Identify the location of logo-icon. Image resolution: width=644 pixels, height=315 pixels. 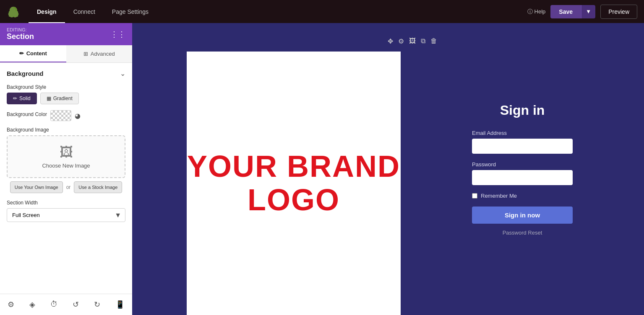
(13, 12).